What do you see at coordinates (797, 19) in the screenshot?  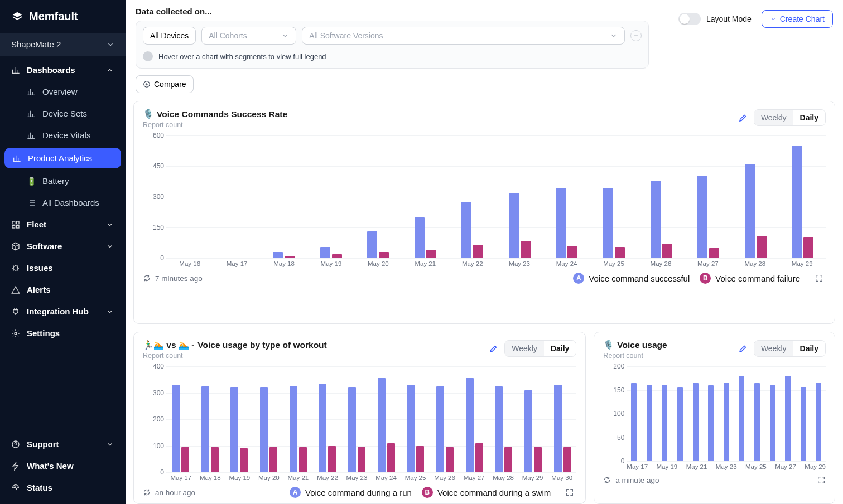 I see `create-chart-button: Create Chart` at bounding box center [797, 19].